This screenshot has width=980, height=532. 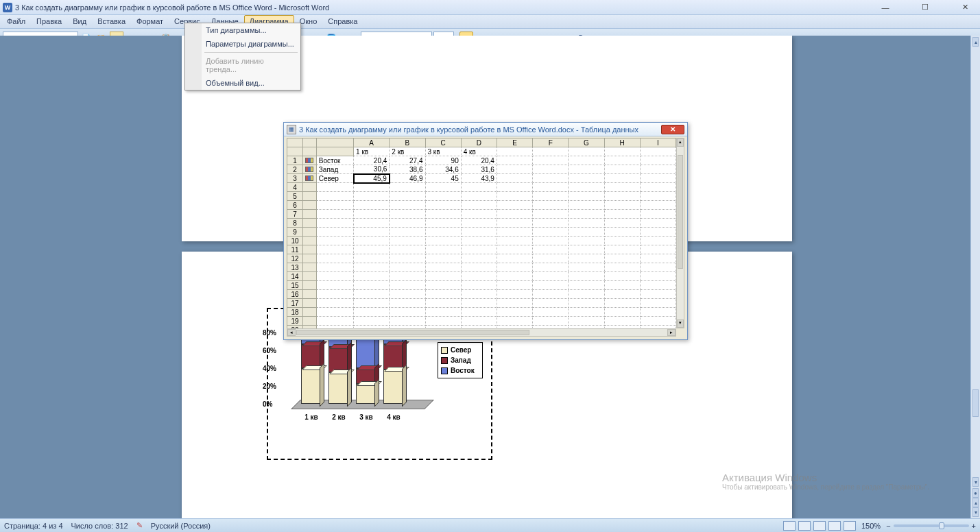 What do you see at coordinates (49, 22) in the screenshot?
I see `menu-edit: Правка` at bounding box center [49, 22].